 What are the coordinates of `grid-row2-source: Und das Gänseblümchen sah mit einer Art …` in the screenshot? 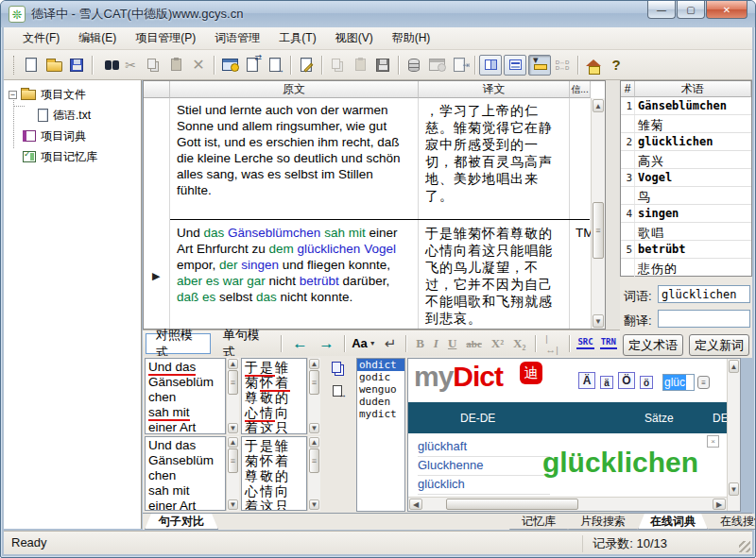 It's located at (294, 264).